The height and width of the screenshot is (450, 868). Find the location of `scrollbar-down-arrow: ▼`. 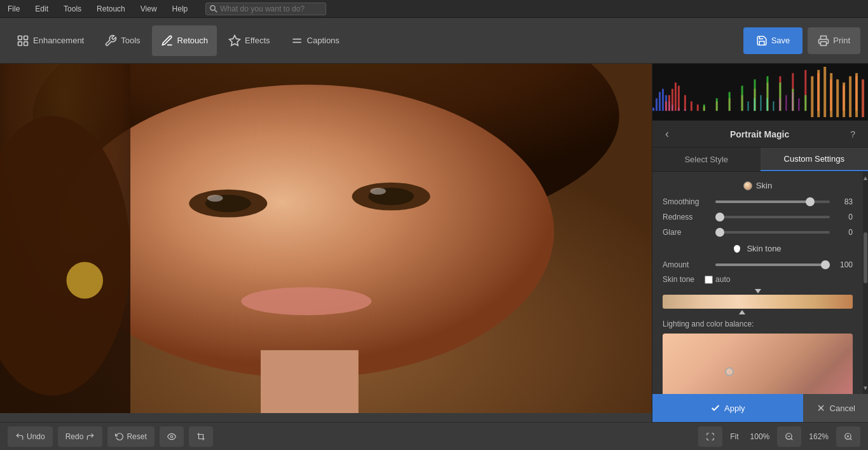

scrollbar-down-arrow: ▼ is located at coordinates (865, 388).